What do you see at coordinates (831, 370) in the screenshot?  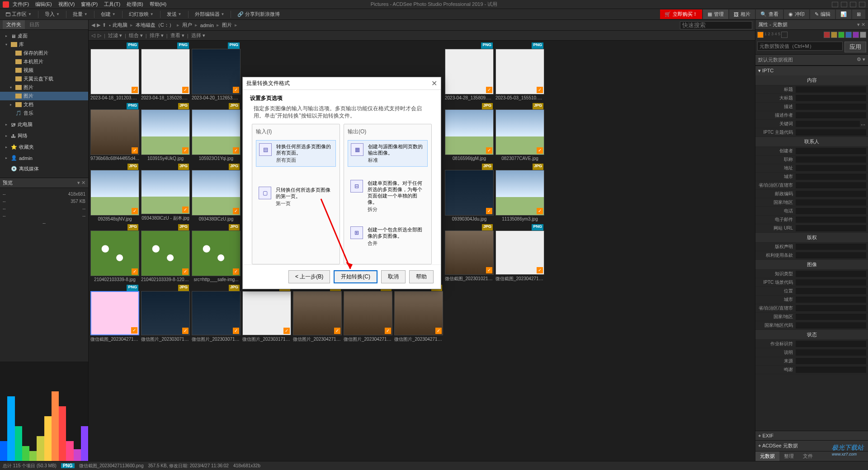 I see `field-credit` at bounding box center [831, 370].